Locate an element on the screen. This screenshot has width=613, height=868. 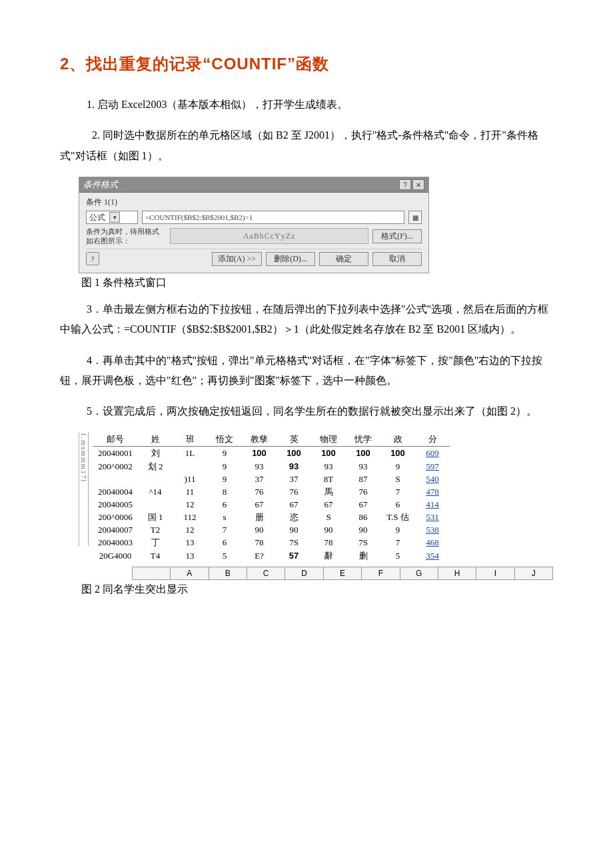
table-cell: 90 is located at coordinates (259, 530).